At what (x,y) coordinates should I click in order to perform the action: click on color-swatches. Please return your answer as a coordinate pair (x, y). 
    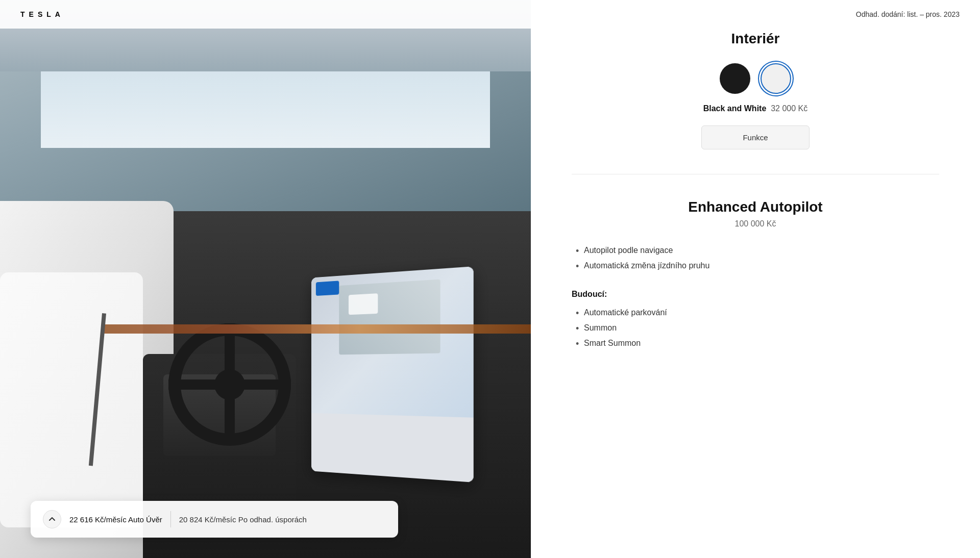
    Looking at the image, I should click on (755, 79).